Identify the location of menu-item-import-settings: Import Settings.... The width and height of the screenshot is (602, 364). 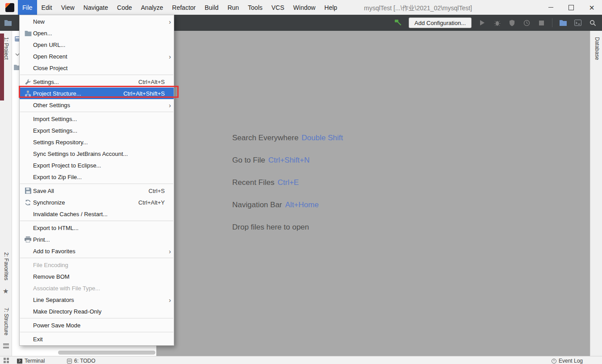
(96, 119).